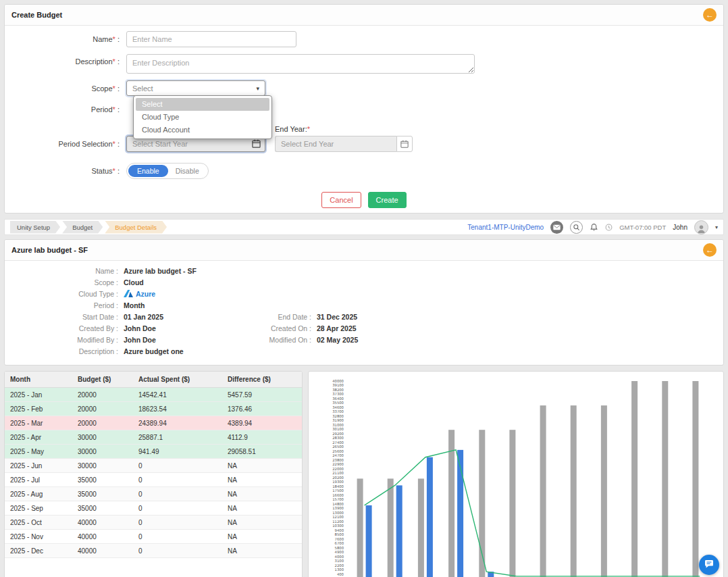  I want to click on table-row: 2025 - Apr3000025887.14112.9, so click(153, 438).